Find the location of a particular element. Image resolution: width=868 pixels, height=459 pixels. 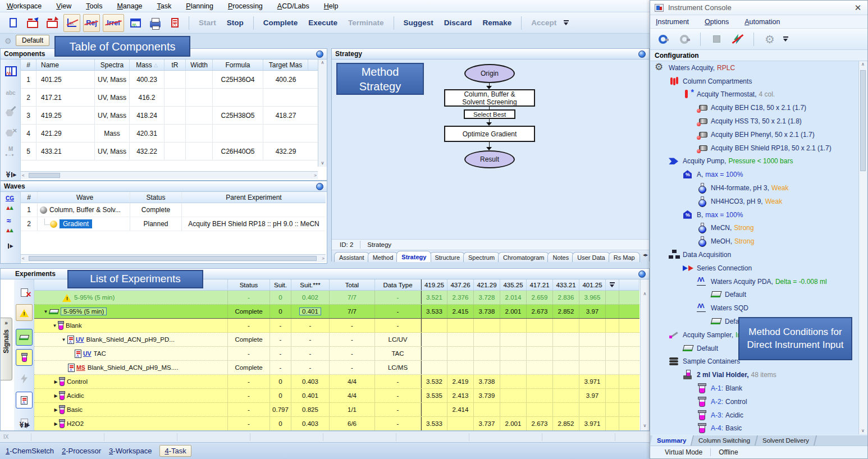

tab-solvent-delivery: Solvent Delivery is located at coordinates (787, 440).